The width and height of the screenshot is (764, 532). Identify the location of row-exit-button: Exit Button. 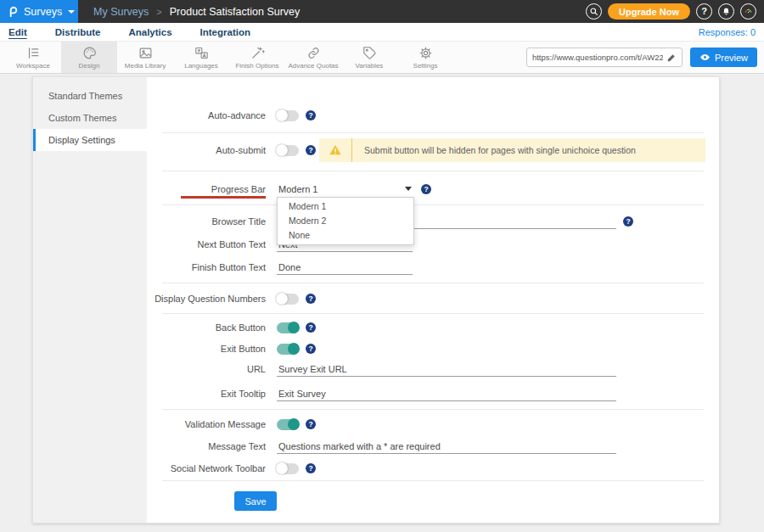
(426, 349).